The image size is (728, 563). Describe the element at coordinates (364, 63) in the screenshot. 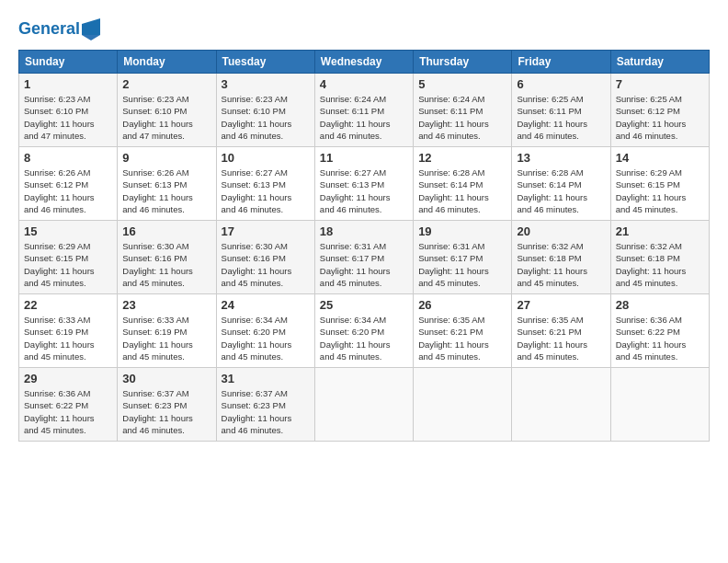

I see `col-header-wednesday: Wednesday` at that location.